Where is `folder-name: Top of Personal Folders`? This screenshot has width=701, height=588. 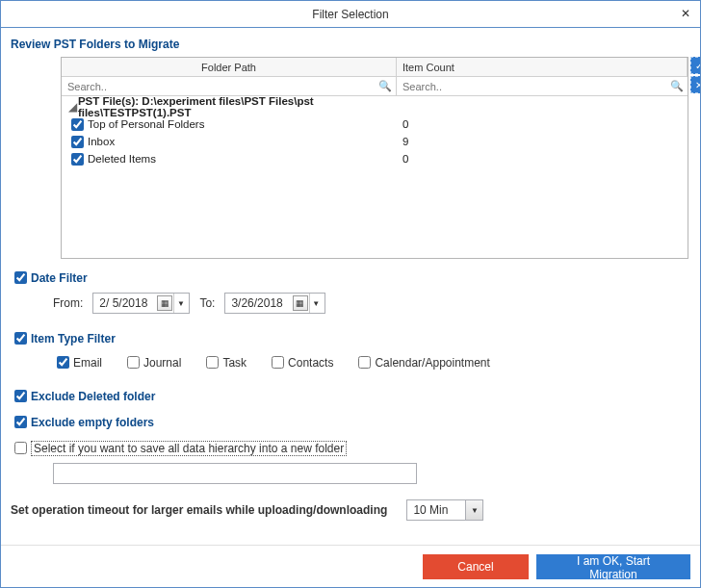 folder-name: Top of Personal Folders is located at coordinates (146, 124).